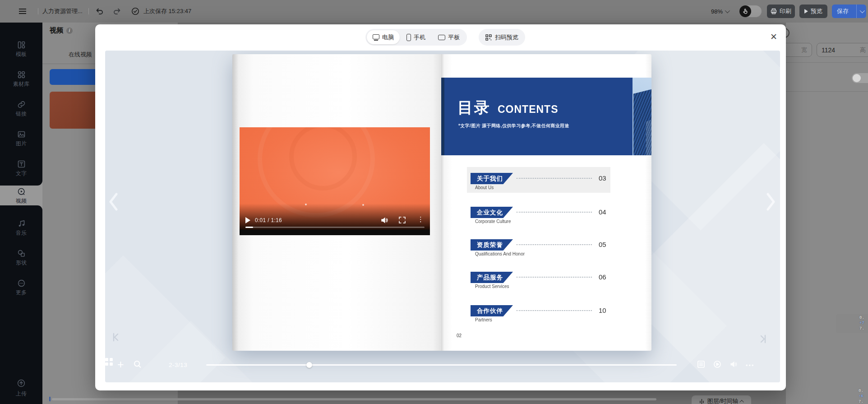 This screenshot has width=868, height=404. Describe the element at coordinates (21, 76) in the screenshot. I see `sidebar-item-assets: 素材库` at that location.